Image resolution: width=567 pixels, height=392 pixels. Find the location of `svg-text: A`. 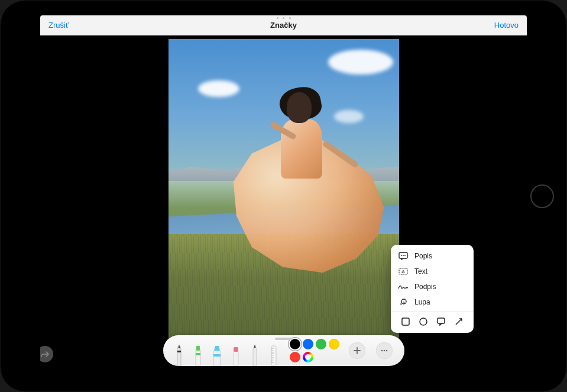

svg-text: A is located at coordinates (403, 272).